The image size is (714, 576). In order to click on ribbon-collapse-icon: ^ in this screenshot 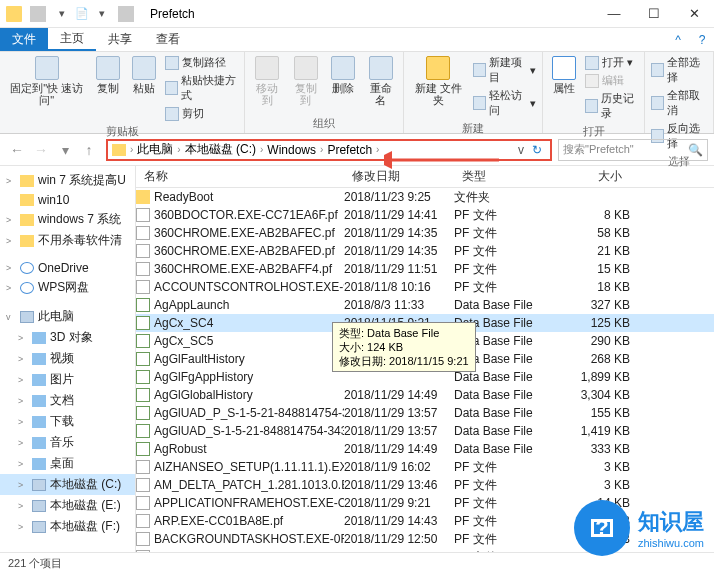, I will do `click(678, 40)`.